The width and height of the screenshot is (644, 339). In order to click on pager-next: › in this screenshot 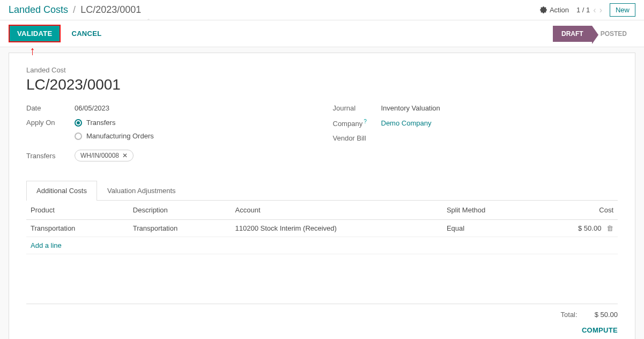, I will do `click(601, 10)`.